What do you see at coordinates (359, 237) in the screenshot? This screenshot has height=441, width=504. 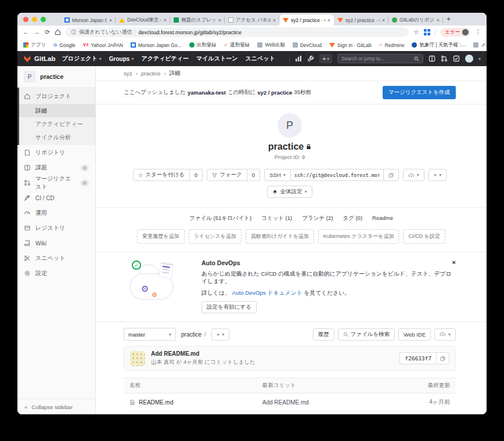 I see `add-kubernetes-cluster-button: Kubernetes クラスターを追加` at bounding box center [359, 237].